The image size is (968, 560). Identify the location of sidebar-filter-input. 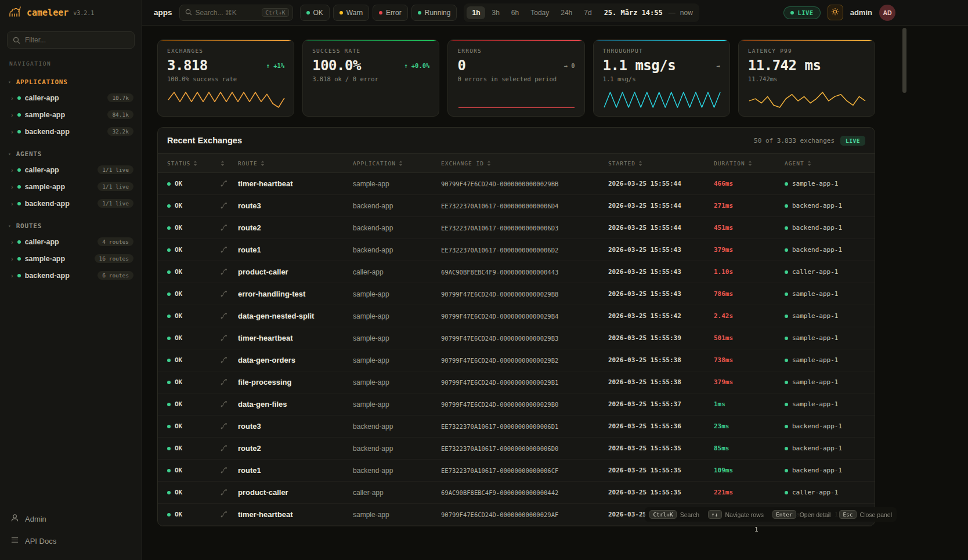
(71, 40).